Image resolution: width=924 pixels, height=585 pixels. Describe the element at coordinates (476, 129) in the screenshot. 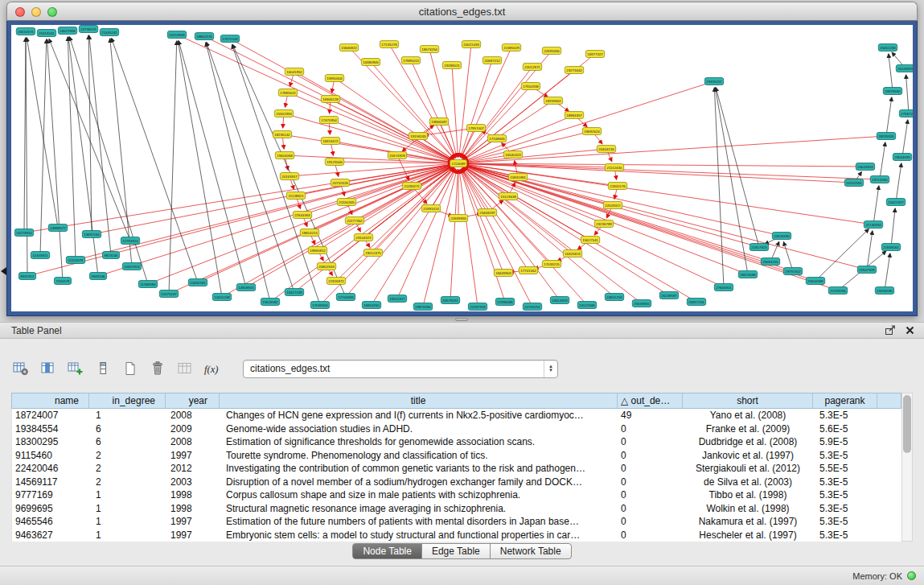

I see `graph-node: 17957007` at that location.